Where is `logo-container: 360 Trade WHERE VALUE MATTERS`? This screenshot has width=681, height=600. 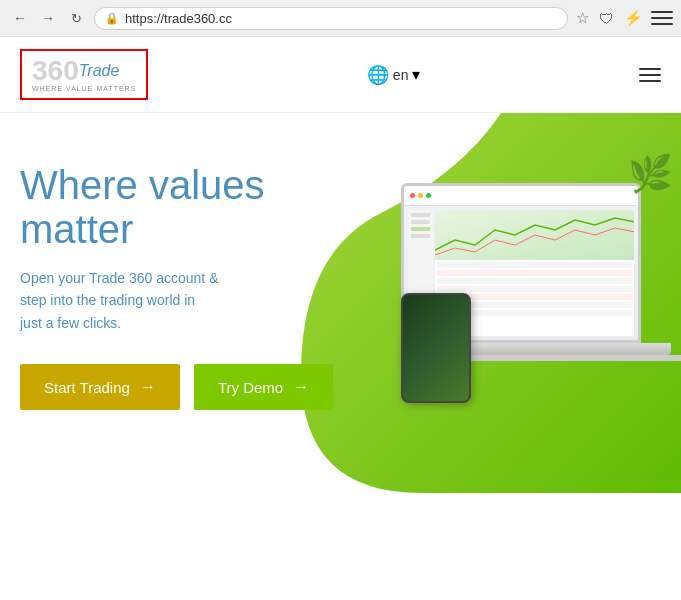 logo-container: 360 Trade WHERE VALUE MATTERS is located at coordinates (84, 74).